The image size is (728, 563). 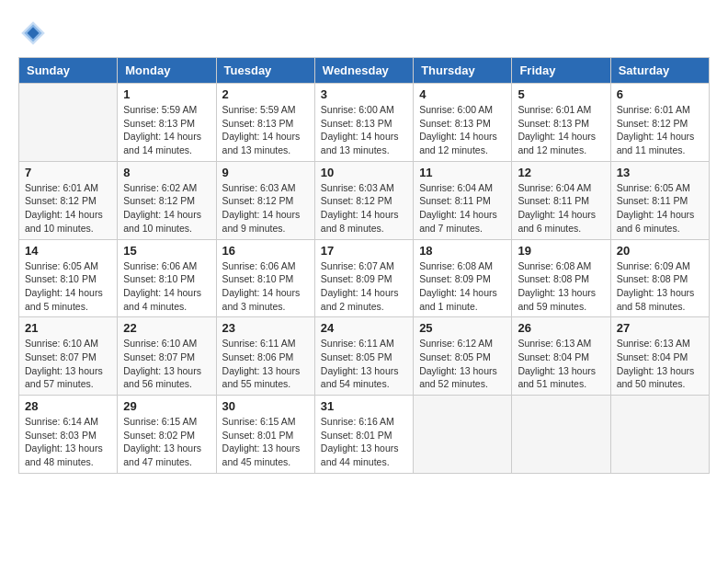 I want to click on day-number: 5, so click(x=561, y=94).